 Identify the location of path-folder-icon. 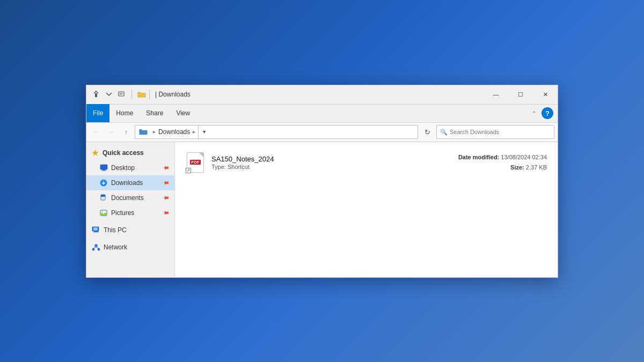
(143, 132).